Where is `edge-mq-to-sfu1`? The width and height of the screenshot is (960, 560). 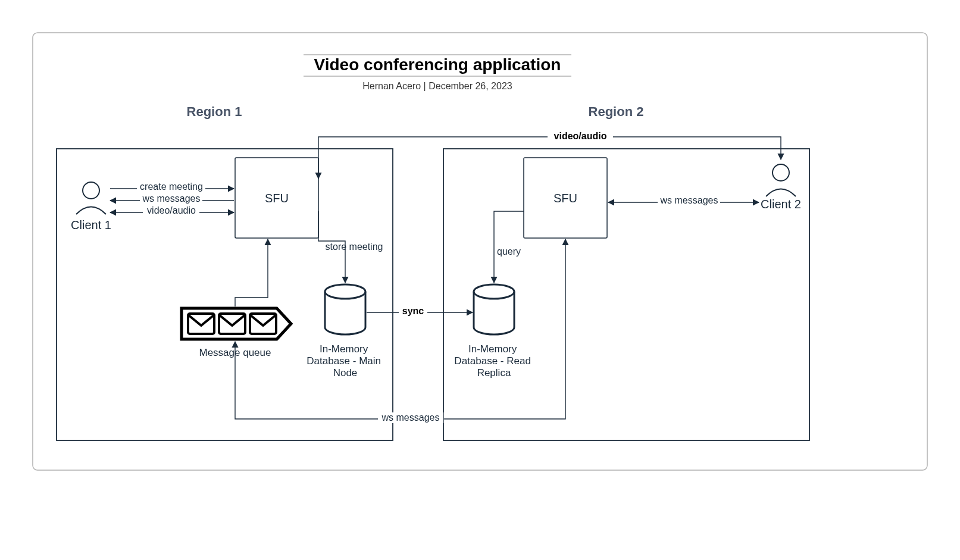
edge-mq-to-sfu1 is located at coordinates (251, 273).